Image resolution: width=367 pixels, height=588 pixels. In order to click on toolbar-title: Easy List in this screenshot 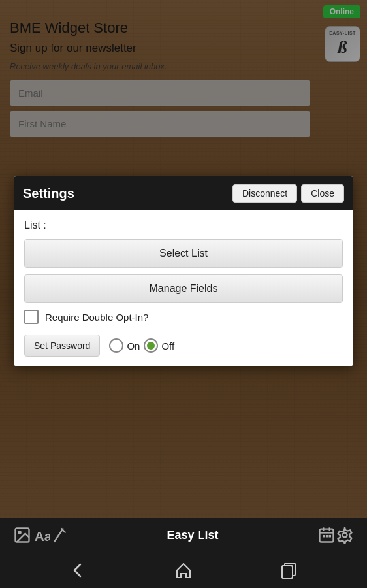, I will do `click(193, 536)`.